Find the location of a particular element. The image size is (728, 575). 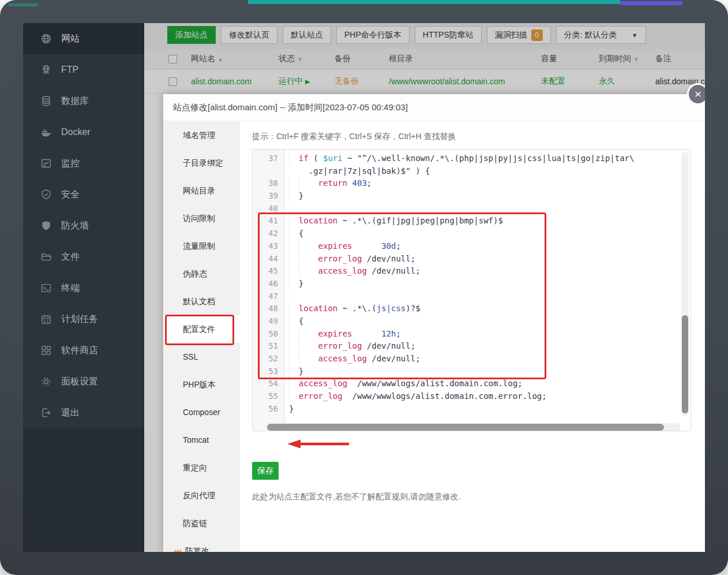

modal-menu-default-doc: 默认文档 is located at coordinates (201, 301).